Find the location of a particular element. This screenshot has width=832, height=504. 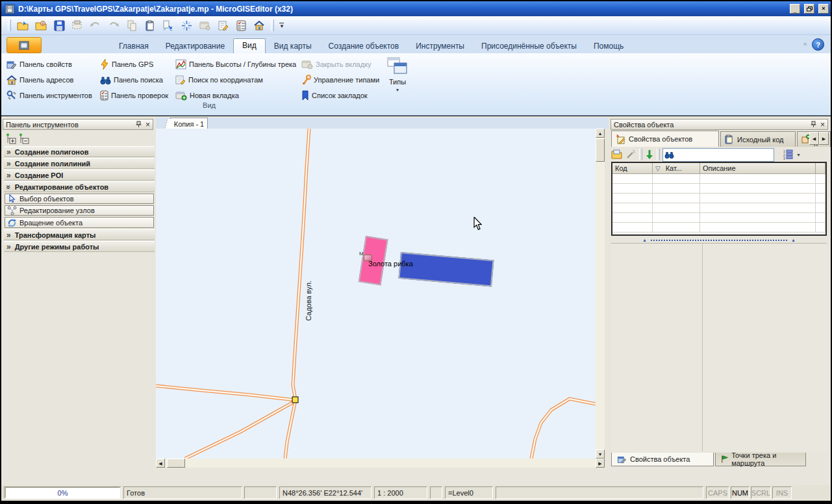

column-header-kat: ▽Кат... is located at coordinates (677, 169).